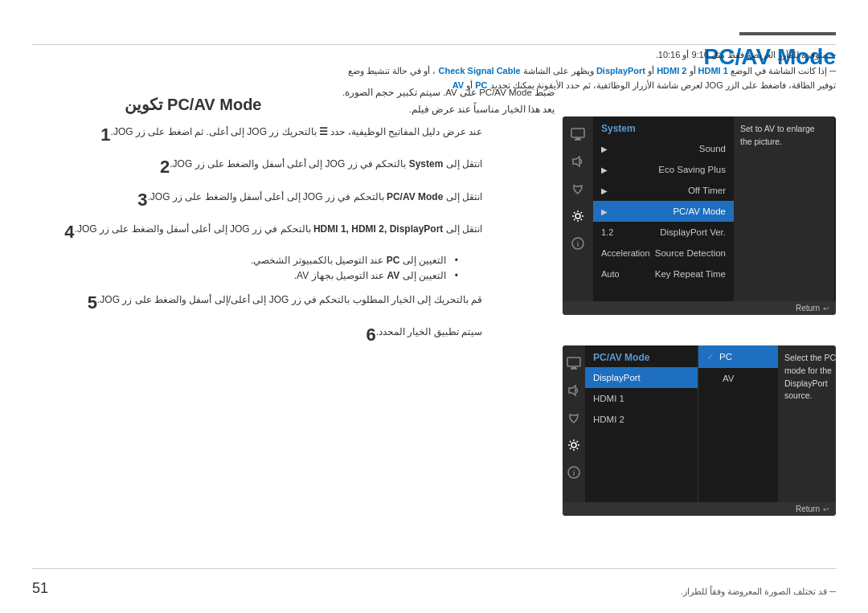 This screenshot has width=868, height=613. Describe the element at coordinates (257, 232) in the screenshot. I see `step-4: انتقل إلى HDMI 1, HDMI 2, DisplayPort با…` at that location.